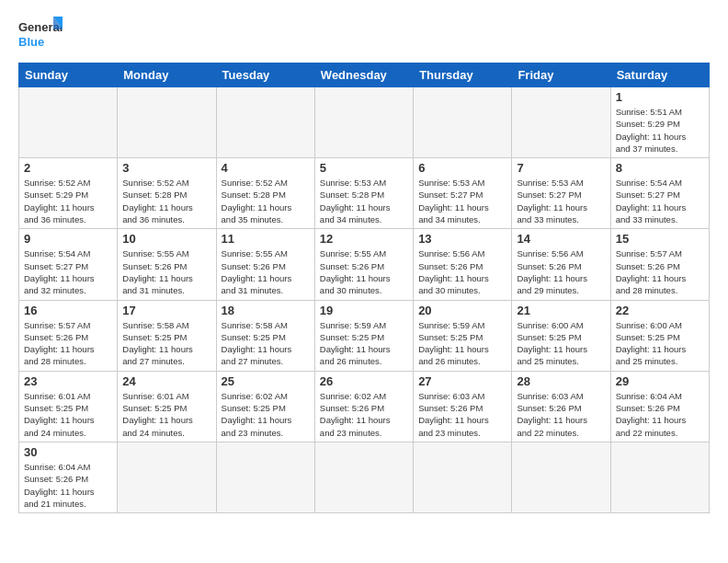  Describe the element at coordinates (462, 311) in the screenshot. I see `day-number: 20` at that location.